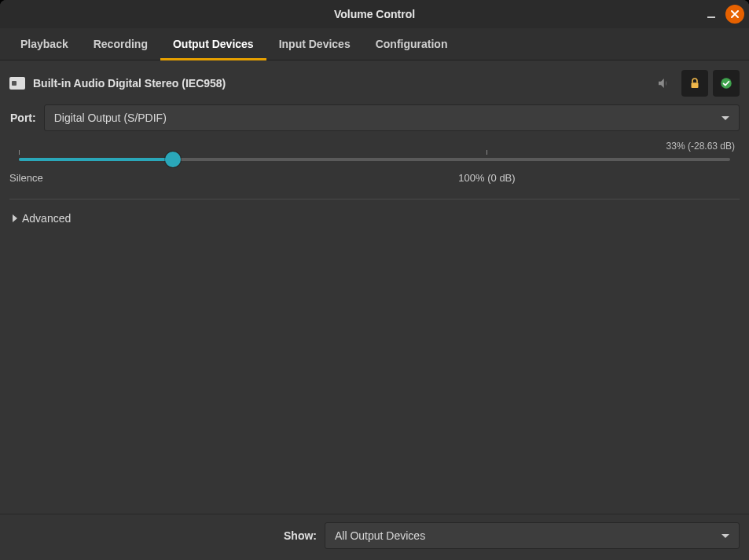 The width and height of the screenshot is (749, 560). I want to click on port-select: Digital Output (S/PDIF), so click(391, 118).